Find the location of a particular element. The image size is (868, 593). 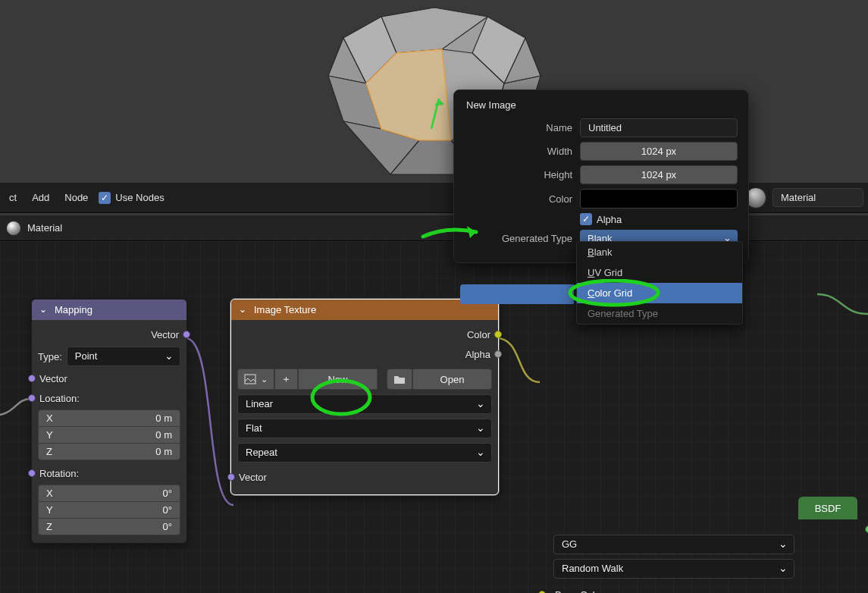

prop-label: Base Color is located at coordinates (578, 591).